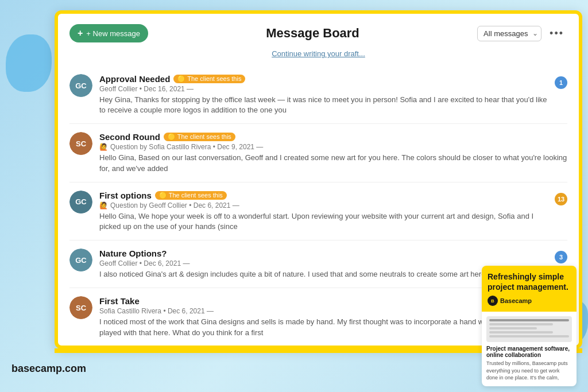 The width and height of the screenshot is (588, 392). I want to click on message-header-line: Nature Options?, so click(325, 254).